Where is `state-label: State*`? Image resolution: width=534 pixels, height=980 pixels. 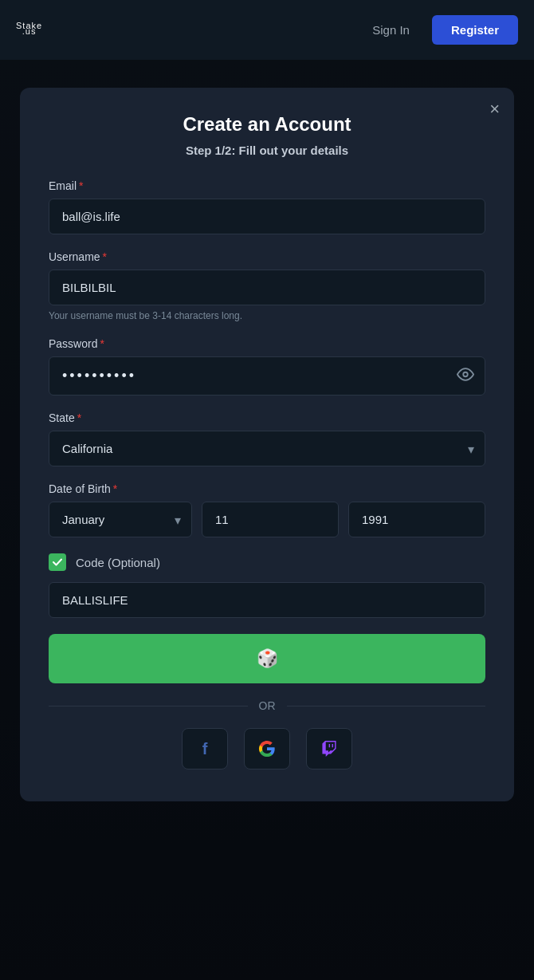 state-label: State* is located at coordinates (267, 418).